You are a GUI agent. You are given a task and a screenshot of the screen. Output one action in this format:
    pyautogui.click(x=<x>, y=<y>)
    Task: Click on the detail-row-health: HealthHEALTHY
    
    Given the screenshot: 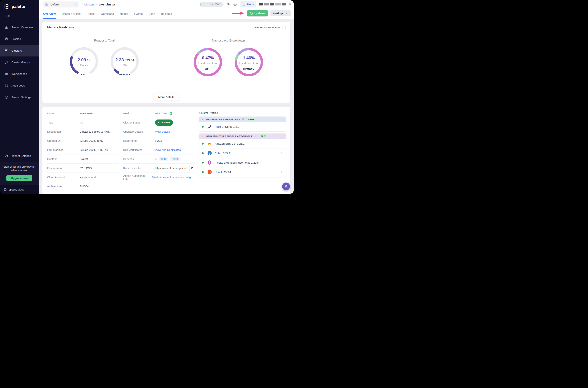 What is the action you would take?
    pyautogui.click(x=159, y=113)
    